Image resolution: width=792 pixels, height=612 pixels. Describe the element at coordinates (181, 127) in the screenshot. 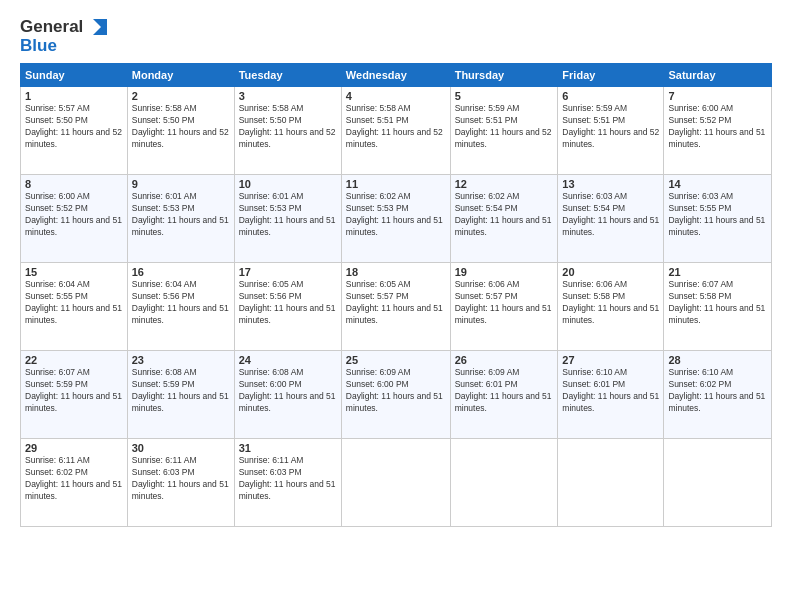

I see `day-info: Sunrise: 5:58 AM Sunset: 5:50 PM Dayligh…` at that location.